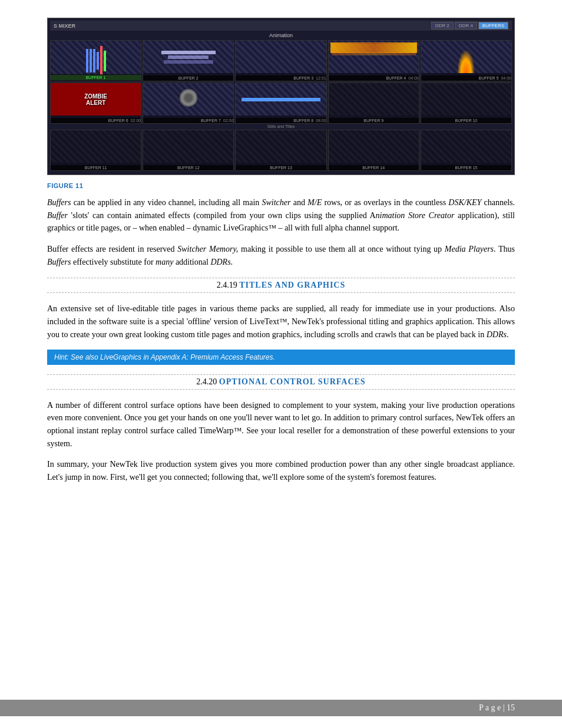  Describe the element at coordinates (189, 62) in the screenshot. I see `title-line3` at that location.